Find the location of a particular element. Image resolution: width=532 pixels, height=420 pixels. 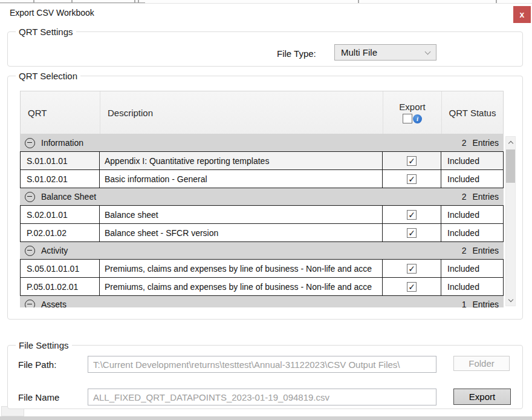

export-button: Export is located at coordinates (482, 397).